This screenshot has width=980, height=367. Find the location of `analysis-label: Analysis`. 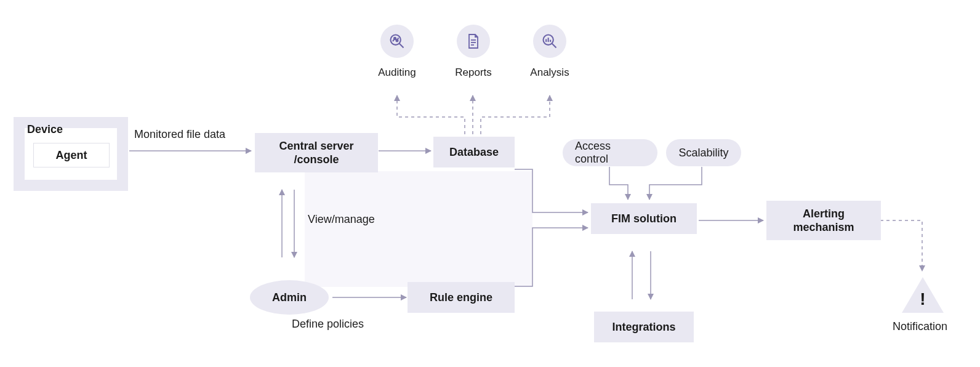

analysis-label: Analysis is located at coordinates (550, 73).